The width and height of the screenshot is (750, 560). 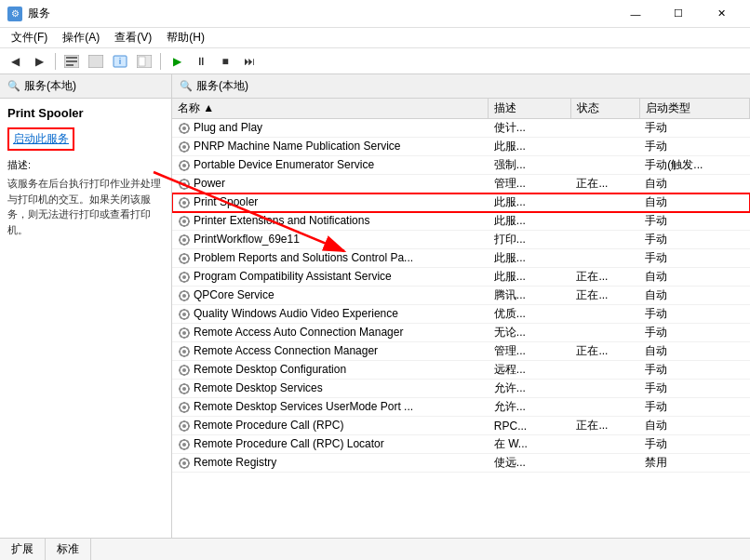 I want to click on table-row: Portable Device Enumerator Service 强制...…, so click(x=462, y=166).